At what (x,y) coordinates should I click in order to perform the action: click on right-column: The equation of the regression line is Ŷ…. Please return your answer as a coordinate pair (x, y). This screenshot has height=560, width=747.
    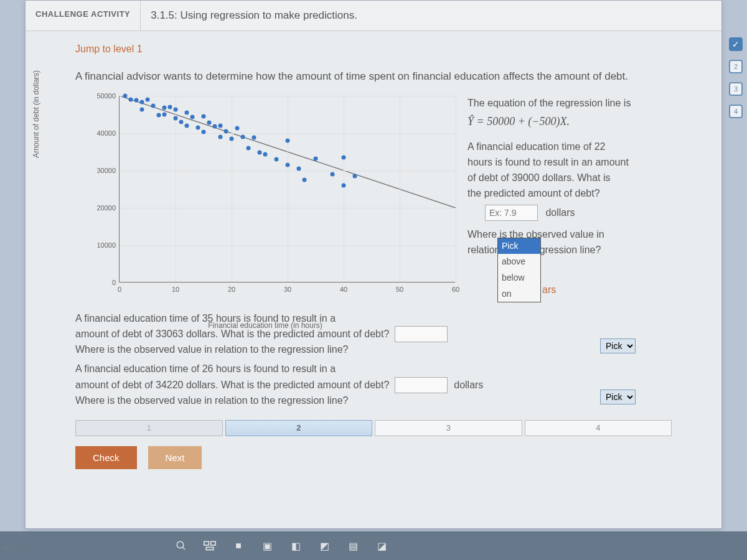
    Looking at the image, I should click on (570, 202).